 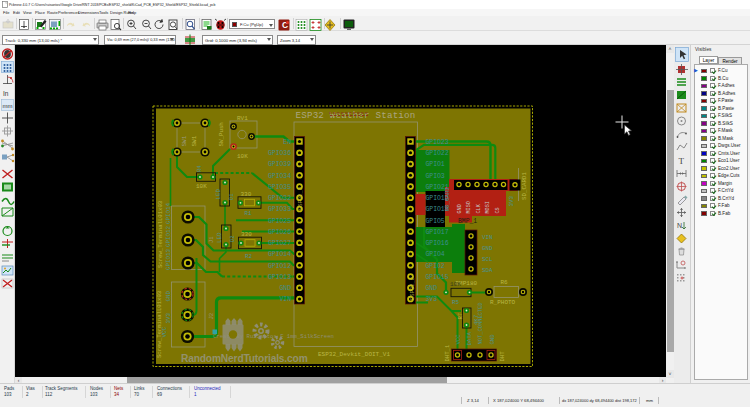 What do you see at coordinates (244, 358) in the screenshot?
I see `svg-text: RandomNerdTutorials.com` at bounding box center [244, 358].